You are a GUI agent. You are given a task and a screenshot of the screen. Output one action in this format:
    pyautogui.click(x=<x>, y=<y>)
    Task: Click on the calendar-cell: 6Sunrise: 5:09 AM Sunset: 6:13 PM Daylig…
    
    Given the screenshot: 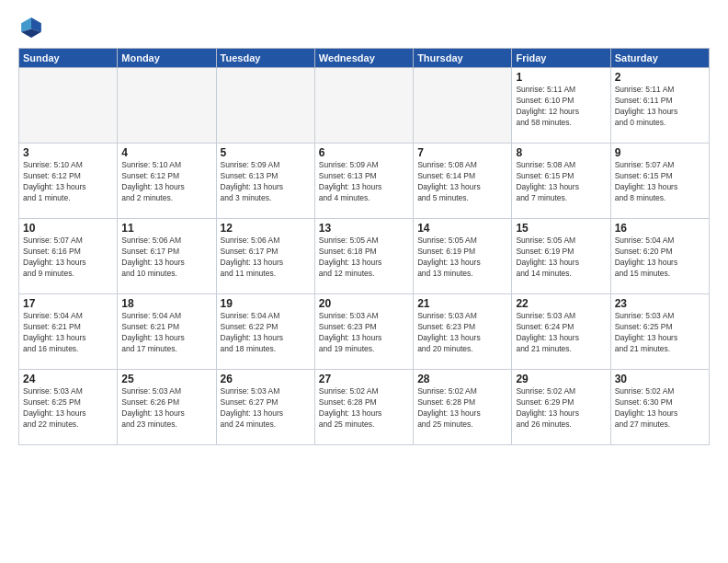 What is the action you would take?
    pyautogui.click(x=364, y=181)
    